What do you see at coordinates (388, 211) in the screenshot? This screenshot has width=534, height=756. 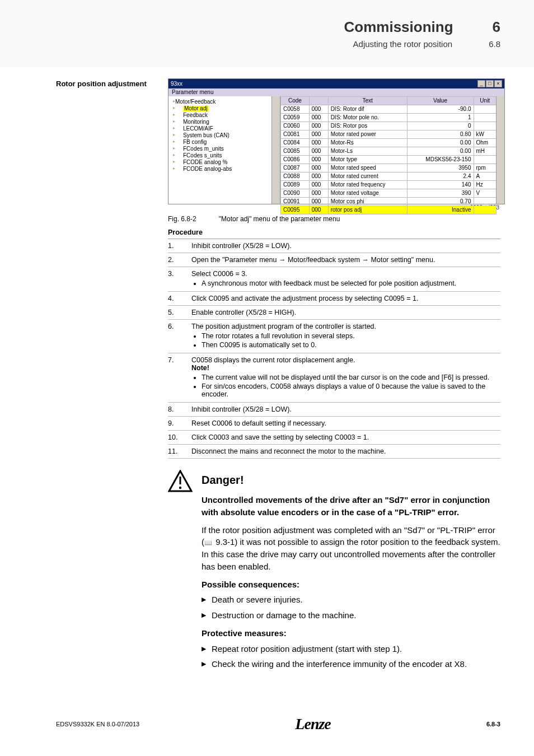 I see `grid-row: C0095000rotor pos adjInactive` at bounding box center [388, 211].